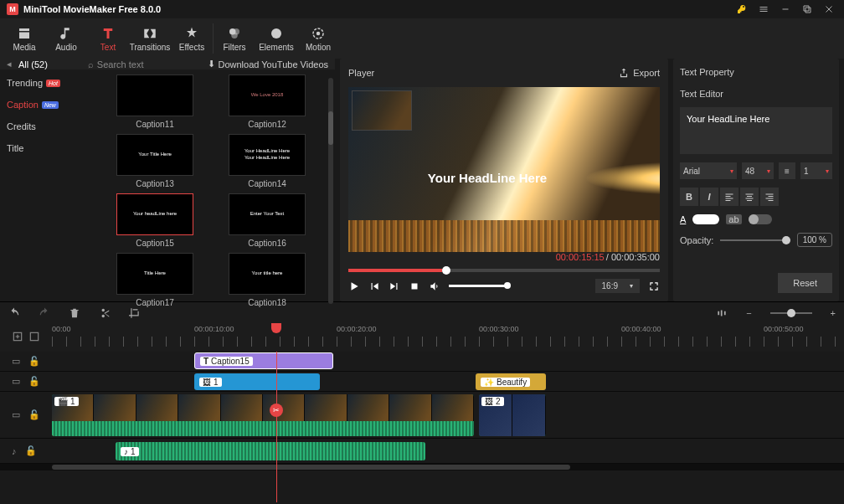 This screenshot has width=844, height=504. Describe the element at coordinates (374, 286) in the screenshot. I see `prev-button` at that location.